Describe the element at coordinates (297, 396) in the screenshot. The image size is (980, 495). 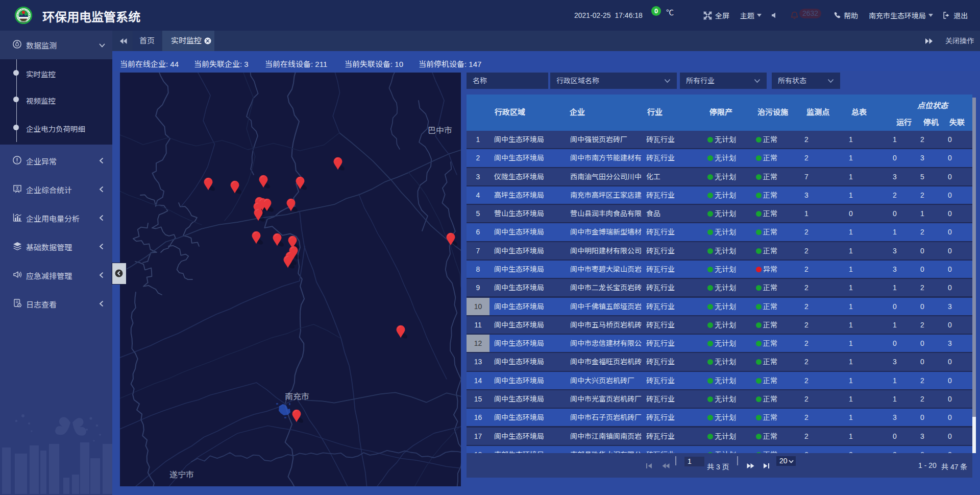
I see `svg-text: 南充市` at that location.